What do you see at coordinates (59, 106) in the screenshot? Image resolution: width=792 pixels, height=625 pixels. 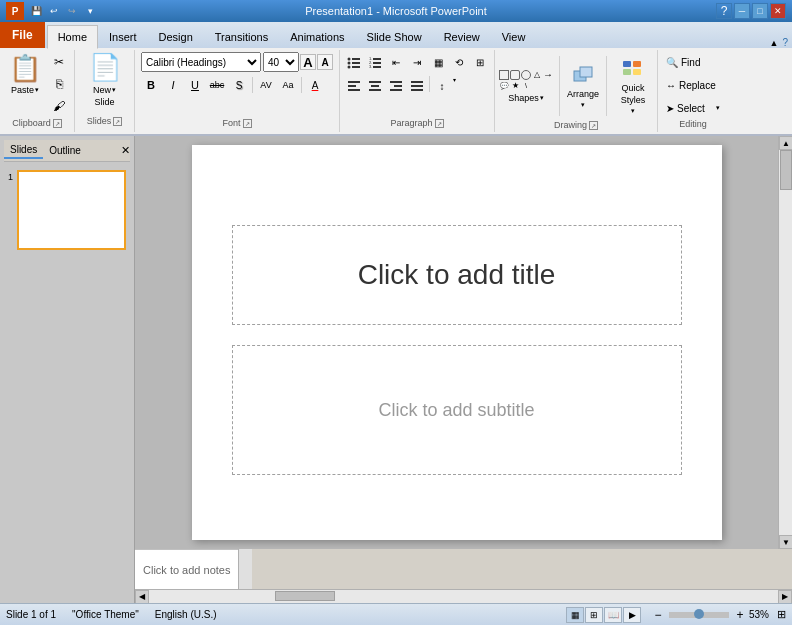 I see `format-painter-button: 🖌` at bounding box center [59, 106].